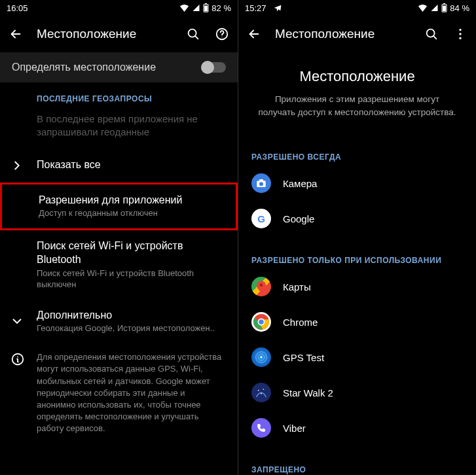 Image resolution: width=476 pixels, height=475 pixels. Describe the element at coordinates (357, 256) in the screenshot. I see `section-inuse: РАЗРЕШЕНО ТОЛЬКО ПРИ ИСПОЛЬЗОВАНИИ` at that location.